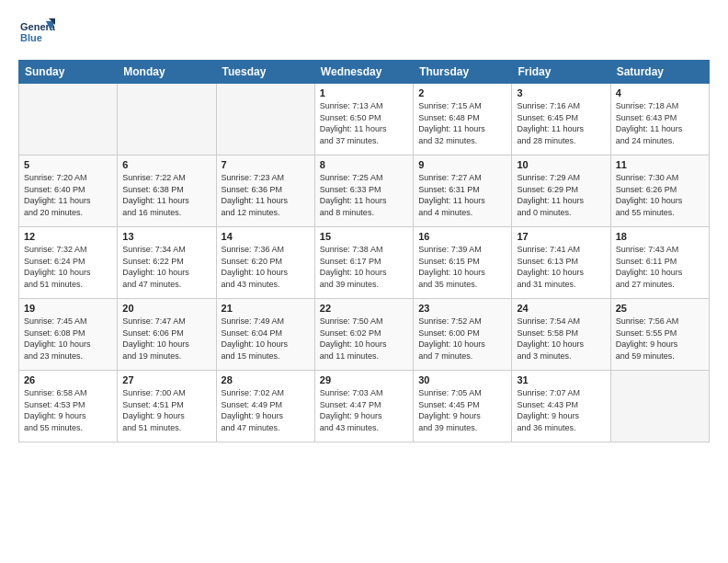 The height and width of the screenshot is (563, 728). What do you see at coordinates (462, 123) in the screenshot?
I see `day-info: Sunrise: 7:15 AM Sunset: 6:48 PM Dayligh…` at bounding box center [462, 123].